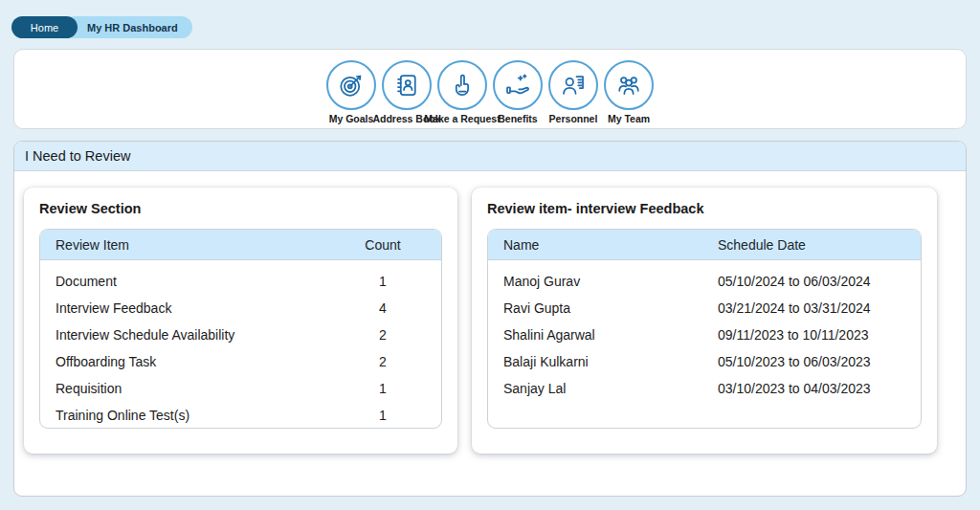 The image size is (980, 510). I want to click on name-cell: Manoj Gurav, so click(611, 281).